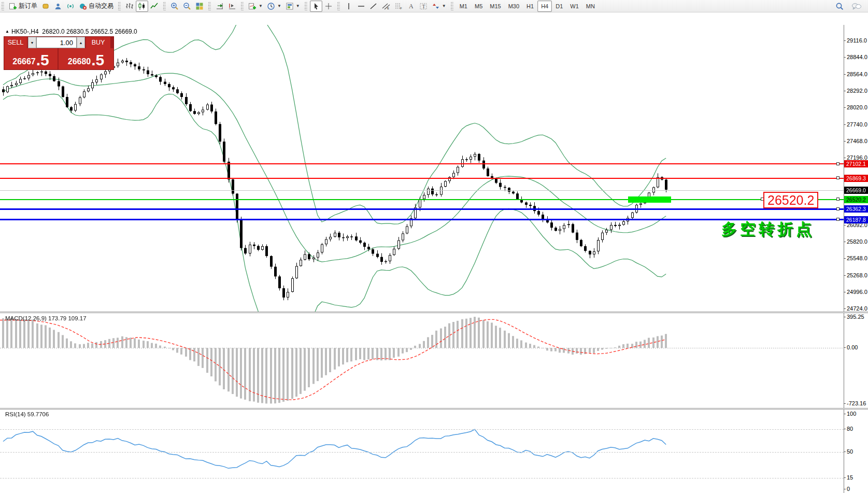 Image resolution: width=868 pixels, height=493 pixels. I want to click on timeframe-button-M15: M15, so click(495, 6).